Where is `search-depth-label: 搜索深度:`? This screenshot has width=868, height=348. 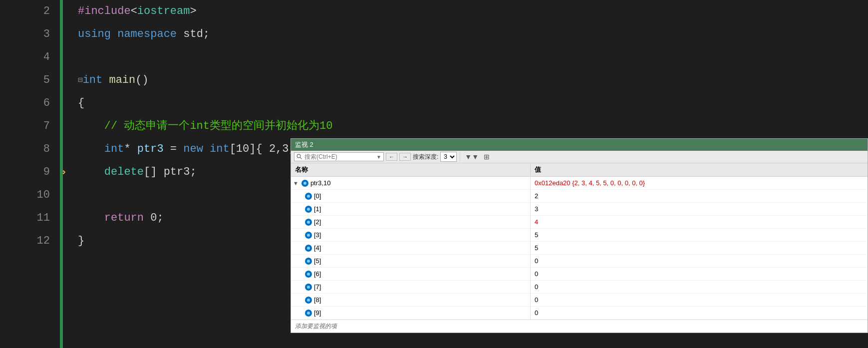 search-depth-label: 搜索深度: is located at coordinates (425, 157).